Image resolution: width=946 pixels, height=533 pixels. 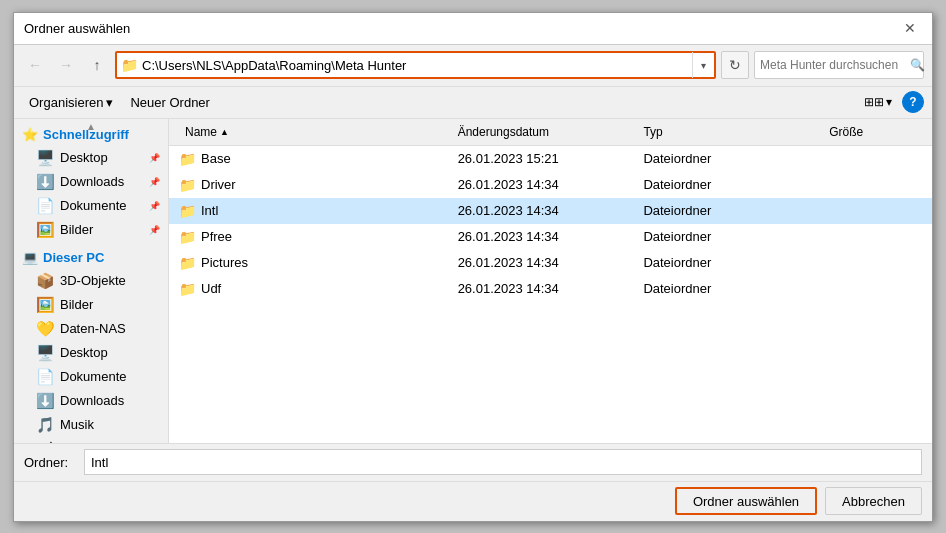 I want to click on address-input, so click(x=417, y=66).